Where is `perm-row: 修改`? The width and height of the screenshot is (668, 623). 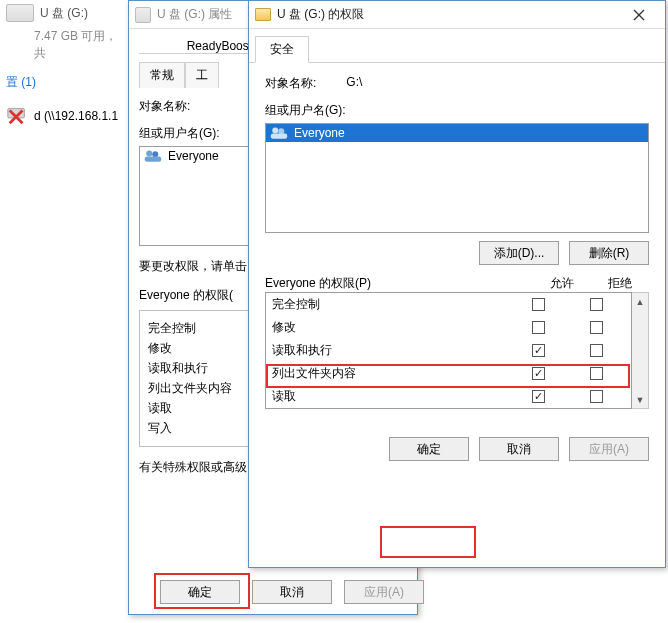
perm-row: 修改 is located at coordinates (448, 328).